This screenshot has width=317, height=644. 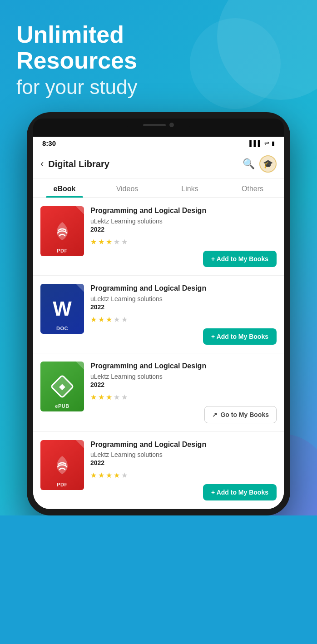 I want to click on hero-title: Unlimited Resources, so click(x=158, y=48).